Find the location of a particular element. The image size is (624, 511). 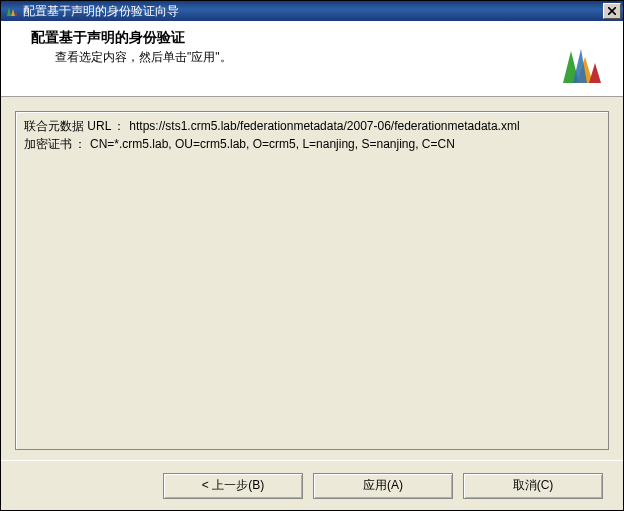

titlebar: 配置基于声明的身份验证向导 is located at coordinates (312, 11).